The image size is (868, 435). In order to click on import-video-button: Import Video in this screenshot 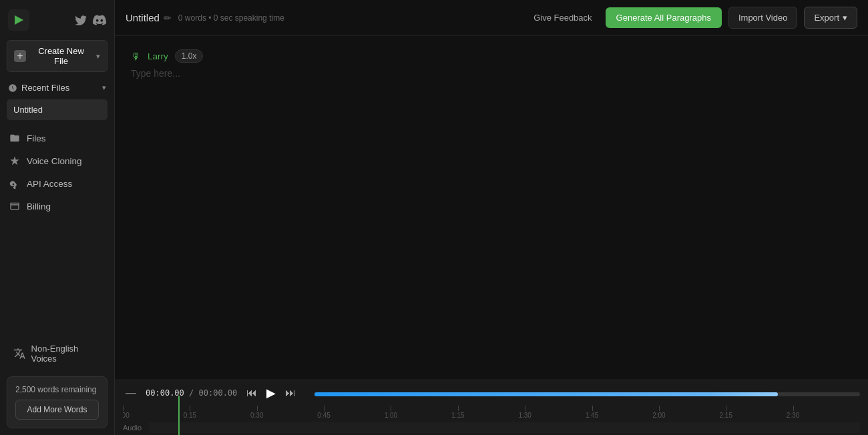, I will do `click(763, 17)`.